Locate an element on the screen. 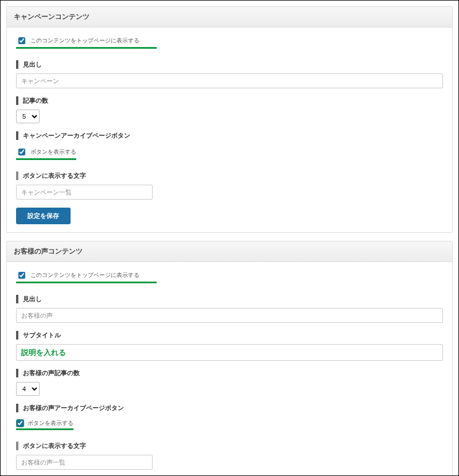 Image resolution: width=459 pixels, height=476 pixels. campaign-button-text-label: ボタンに表示する文字 is located at coordinates (230, 175).